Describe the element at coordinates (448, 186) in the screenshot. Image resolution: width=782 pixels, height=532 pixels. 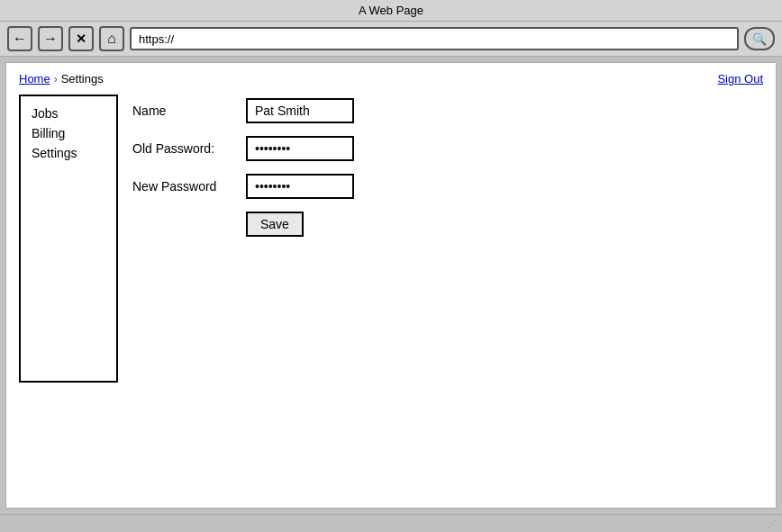
I see `new-password-row: New Password` at that location.